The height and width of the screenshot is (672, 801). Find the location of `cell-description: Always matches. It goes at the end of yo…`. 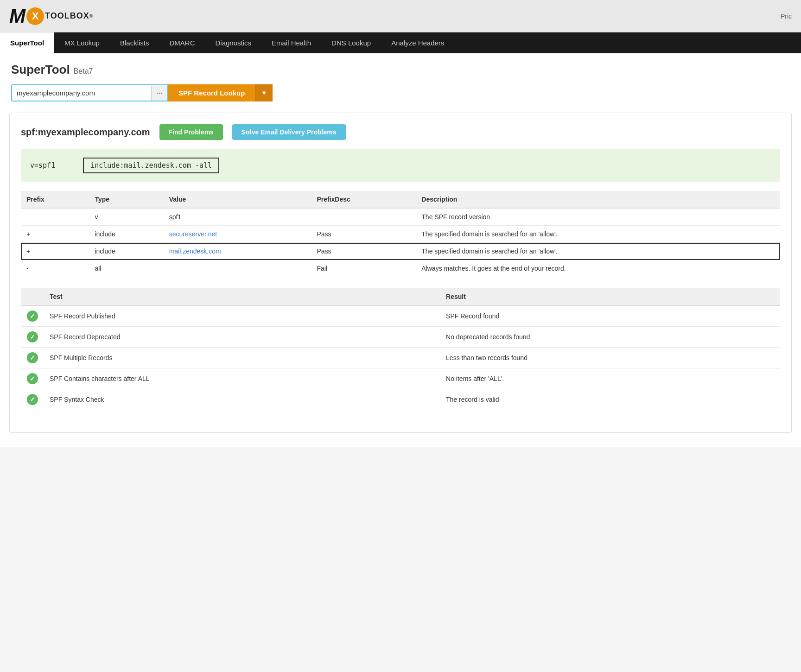

cell-description: Always matches. It goes at the end of yo… is located at coordinates (598, 269).